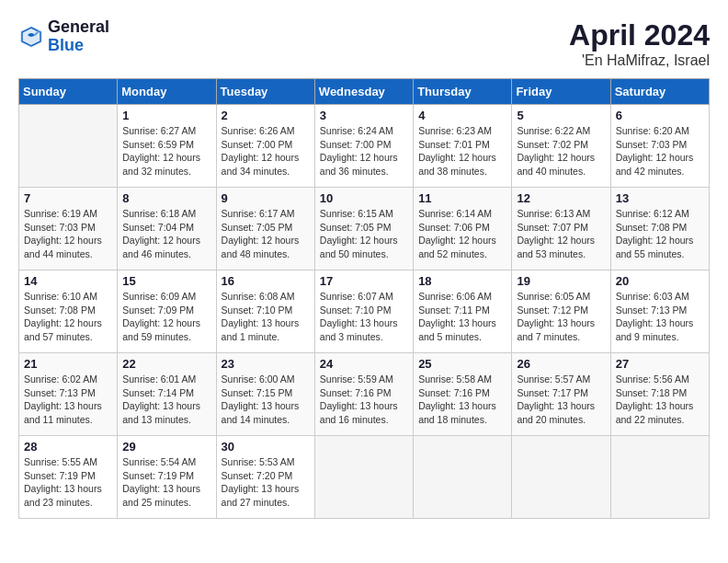  Describe the element at coordinates (463, 92) in the screenshot. I see `weekday-thursday: Thursday` at that location.